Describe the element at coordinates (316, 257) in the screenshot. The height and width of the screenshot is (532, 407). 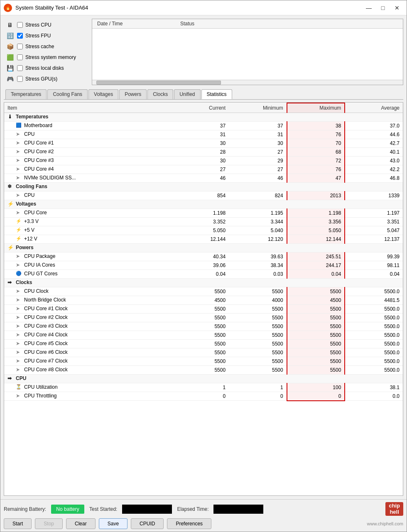
I see `maximum-cell: 245.51` at that location.